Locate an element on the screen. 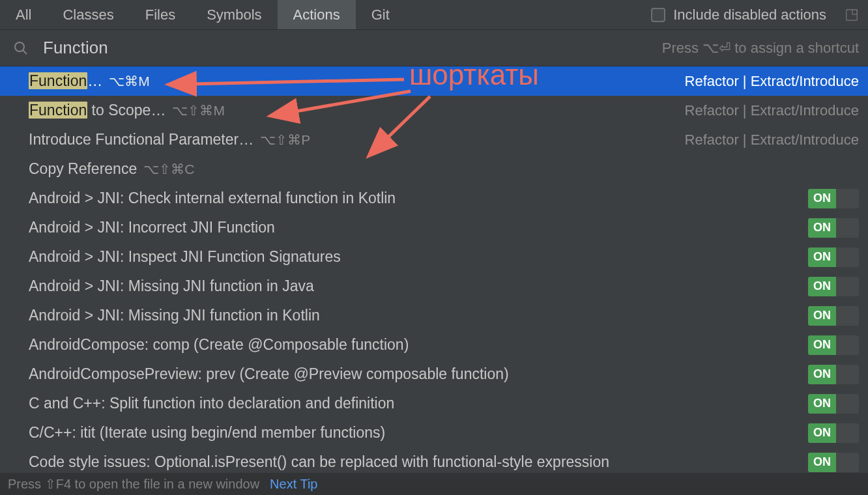 This screenshot has height=495, width=868. result-row: Android > JNI: Check internal external f… is located at coordinates (434, 198).